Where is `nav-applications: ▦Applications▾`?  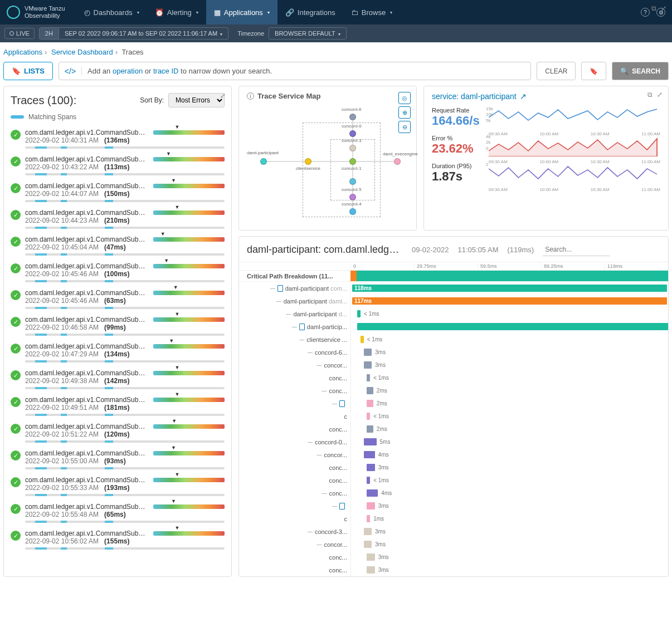
nav-applications: ▦Applications▾ is located at coordinates (242, 12).